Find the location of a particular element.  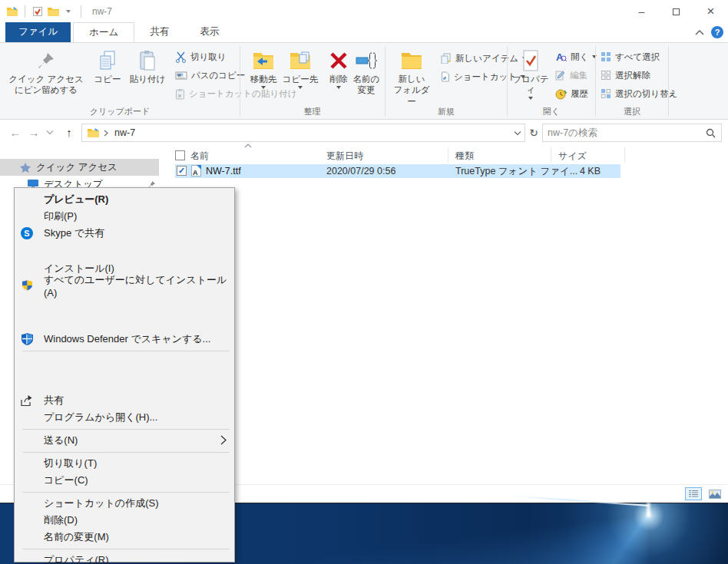

close-button: × is located at coordinates (711, 12).